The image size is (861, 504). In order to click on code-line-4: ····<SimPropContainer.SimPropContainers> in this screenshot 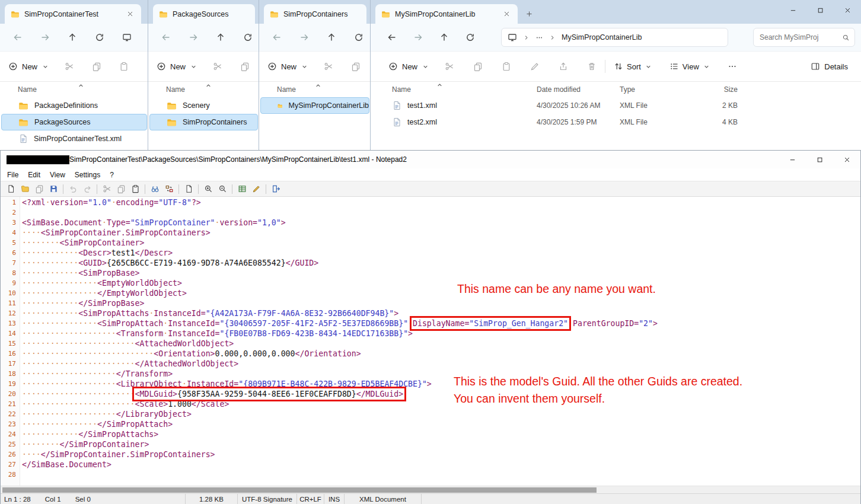, I will do `click(441, 232)`.